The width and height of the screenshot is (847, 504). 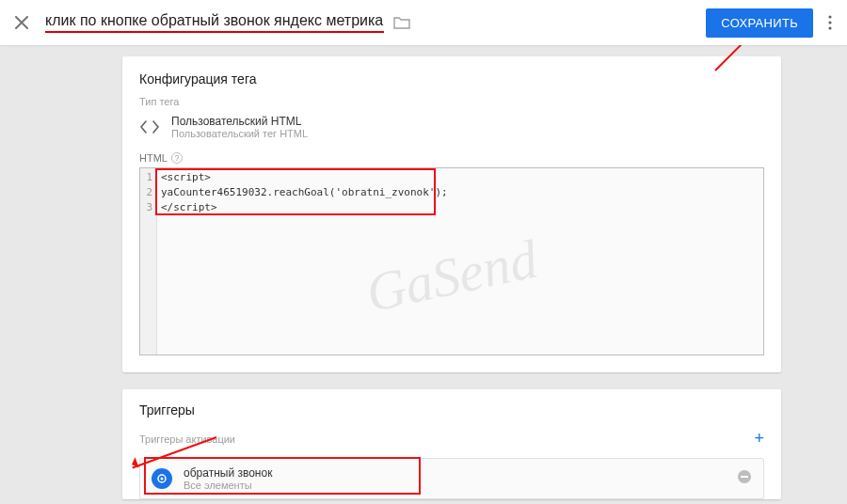 What do you see at coordinates (452, 479) in the screenshot?
I see `trigger-row: обратный звонок Все элементы` at bounding box center [452, 479].